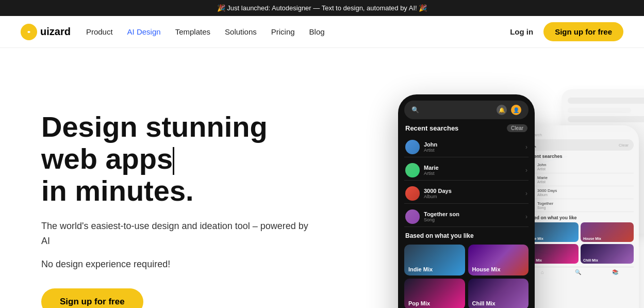 The image size is (644, 308). I want to click on search-item-3000days: 3000 Days Album ›, so click(466, 194).